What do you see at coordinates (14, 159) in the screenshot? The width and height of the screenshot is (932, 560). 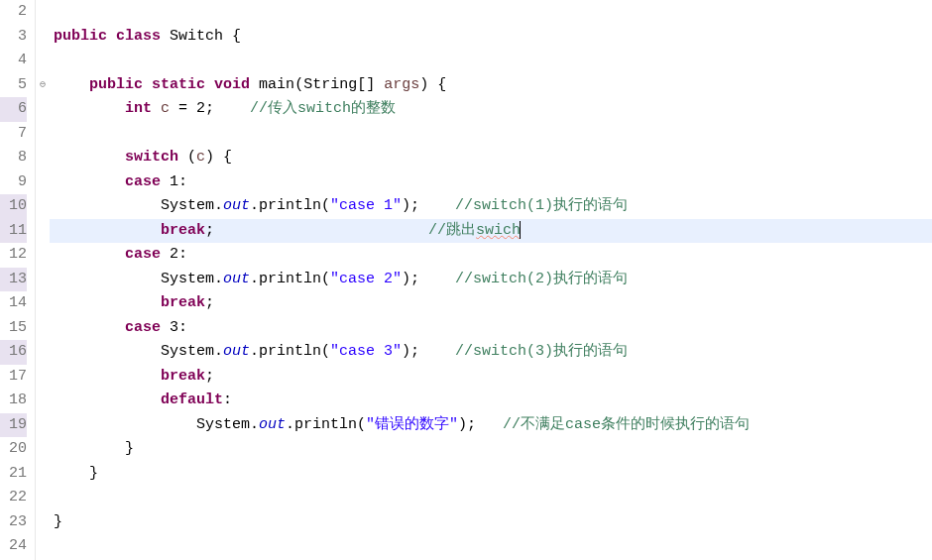 I see `line-number: 8` at bounding box center [14, 159].